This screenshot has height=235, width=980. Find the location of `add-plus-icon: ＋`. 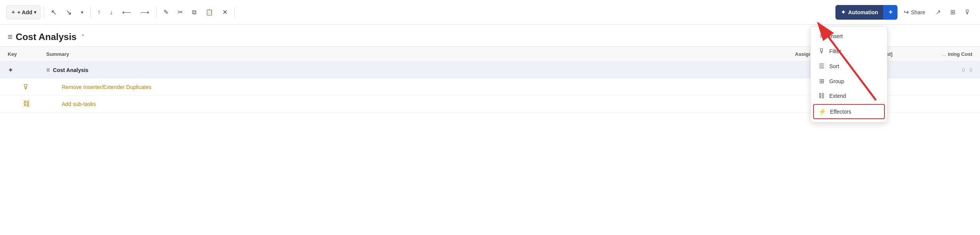

add-plus-icon: ＋ is located at coordinates (13, 12).